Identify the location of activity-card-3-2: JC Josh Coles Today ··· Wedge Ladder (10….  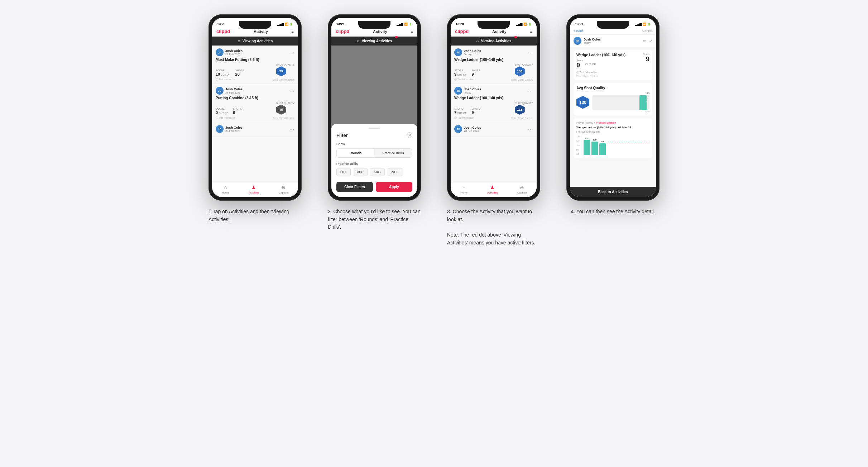
(494, 103).